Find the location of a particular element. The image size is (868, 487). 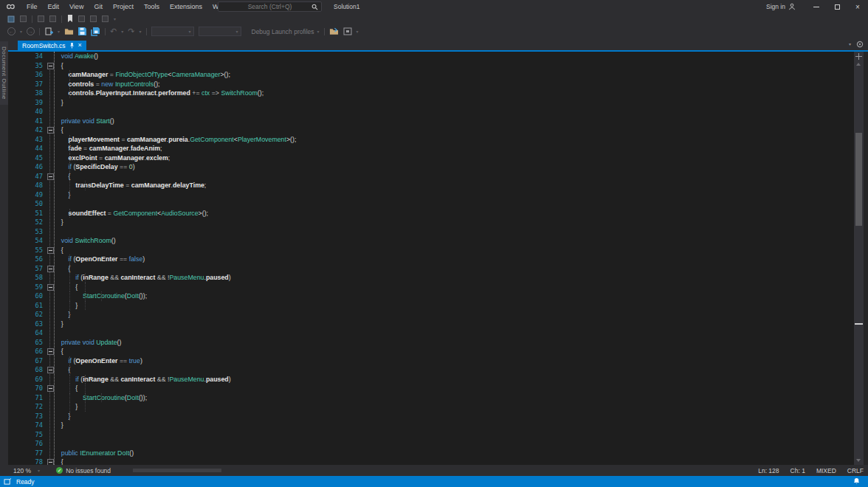

tab-roomswitch: RoomSwitch.cs × is located at coordinates (52, 46).